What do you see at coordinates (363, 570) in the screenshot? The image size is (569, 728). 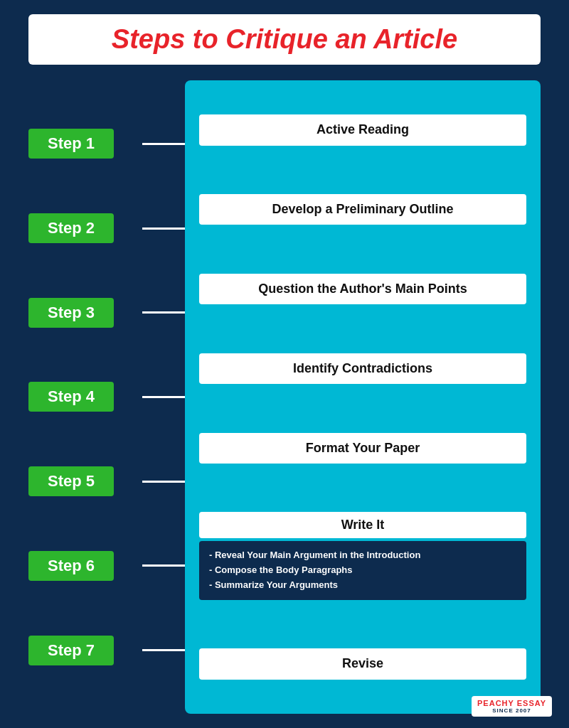 I see `write-it-sub: - Reveal Your Main Argument in the Intro…` at bounding box center [363, 570].